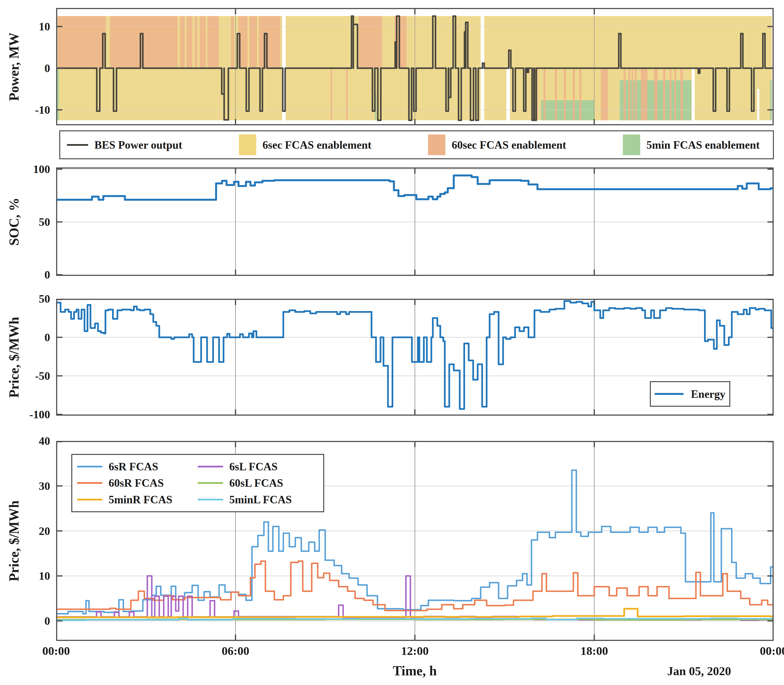 The image size is (784, 685). I want to click on energy-price-axis-label: Price, $/MWh, so click(14, 357).